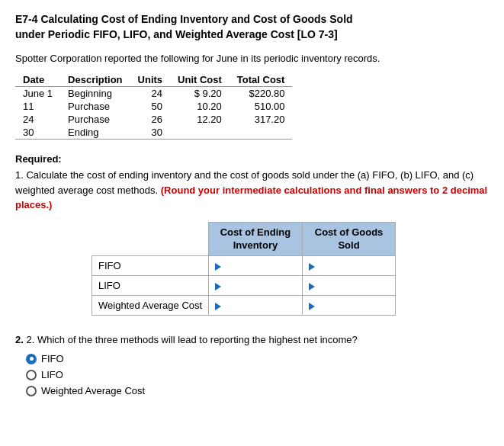 The height and width of the screenshot is (446, 504). What do you see at coordinates (258, 390) in the screenshot?
I see `radio-item: Weighted Average Cost` at bounding box center [258, 390].